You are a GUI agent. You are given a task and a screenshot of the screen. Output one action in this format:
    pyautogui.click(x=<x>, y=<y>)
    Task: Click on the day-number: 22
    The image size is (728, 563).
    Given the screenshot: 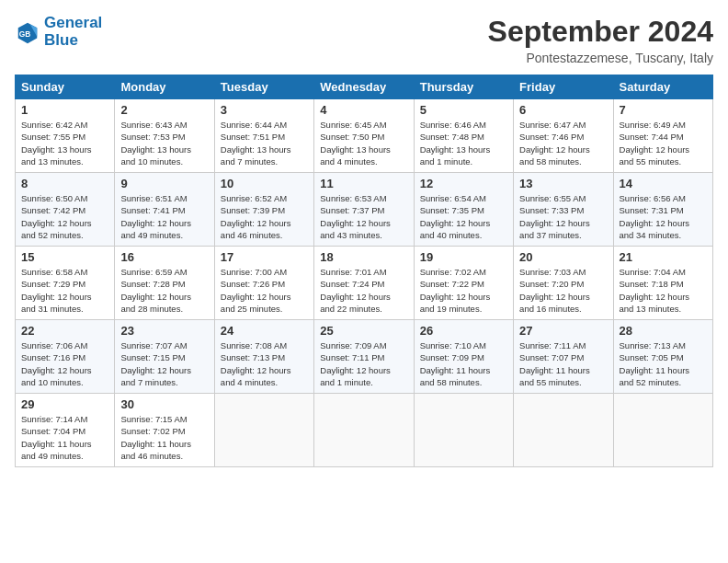 What is the action you would take?
    pyautogui.click(x=64, y=331)
    